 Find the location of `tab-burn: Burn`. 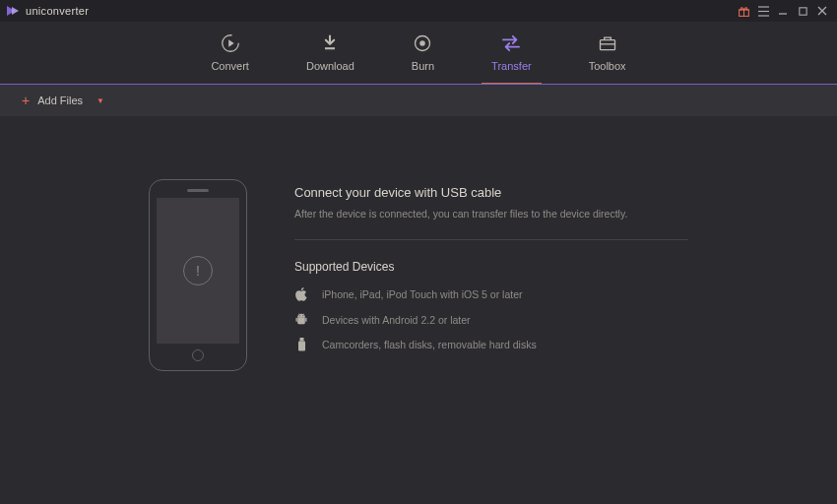

tab-burn: Burn is located at coordinates (423, 53).